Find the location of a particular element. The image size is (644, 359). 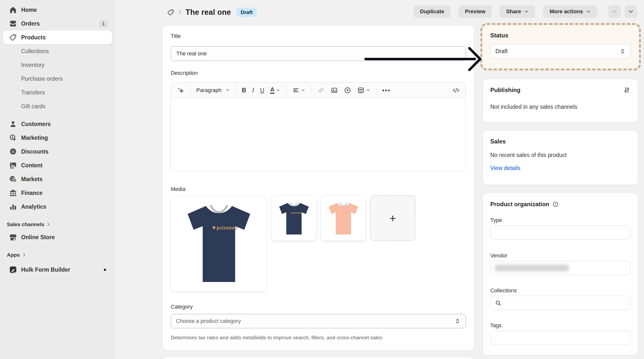

media-item-peach-tshirt-thumb: printeez is located at coordinates (343, 218).